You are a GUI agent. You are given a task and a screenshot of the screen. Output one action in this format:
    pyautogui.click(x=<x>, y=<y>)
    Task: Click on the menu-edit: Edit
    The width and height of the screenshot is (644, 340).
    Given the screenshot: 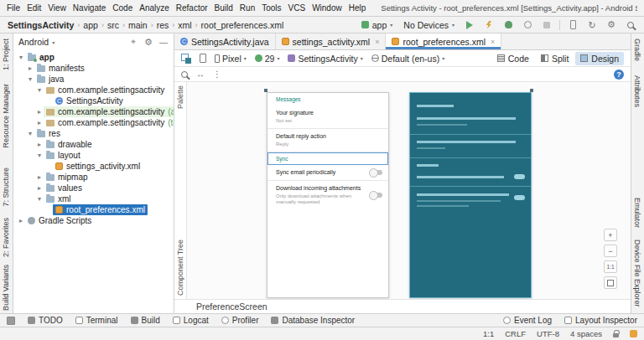 What is the action you would take?
    pyautogui.click(x=34, y=8)
    